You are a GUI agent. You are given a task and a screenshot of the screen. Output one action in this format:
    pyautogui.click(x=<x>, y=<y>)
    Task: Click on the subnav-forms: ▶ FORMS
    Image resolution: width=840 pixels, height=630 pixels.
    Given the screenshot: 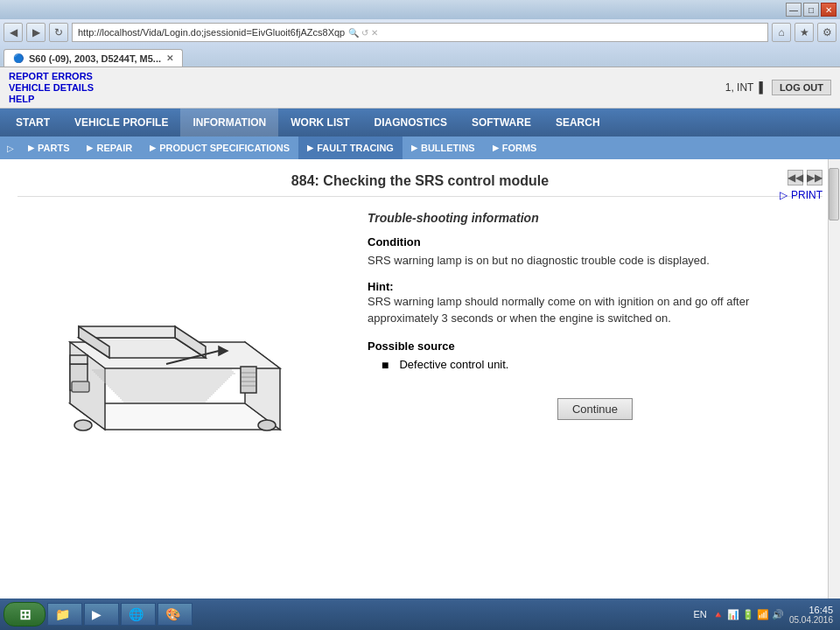 What is the action you would take?
    pyautogui.click(x=514, y=148)
    